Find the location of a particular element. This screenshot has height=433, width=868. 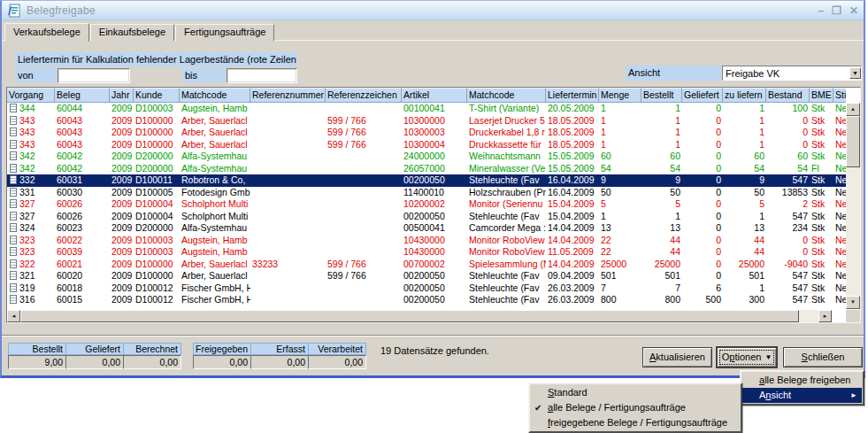

optionen-button: Optionen▼ is located at coordinates (747, 358).